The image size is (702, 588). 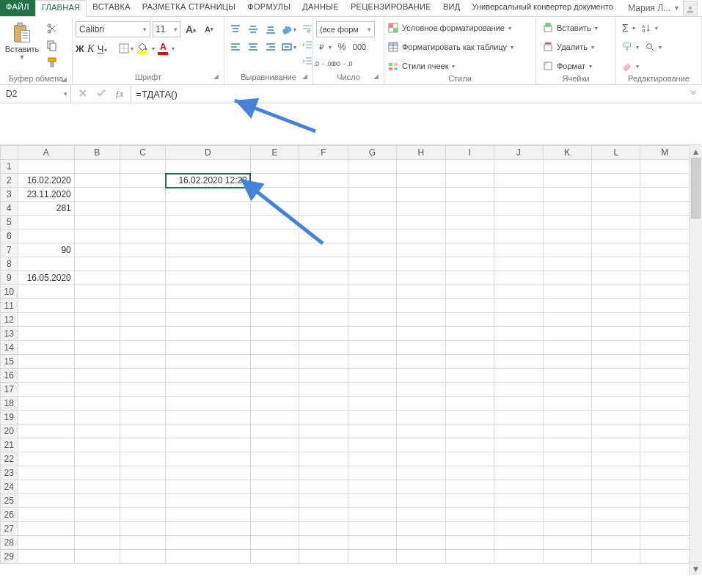 What do you see at coordinates (567, 306) in the screenshot?
I see `cell-K11` at bounding box center [567, 306].